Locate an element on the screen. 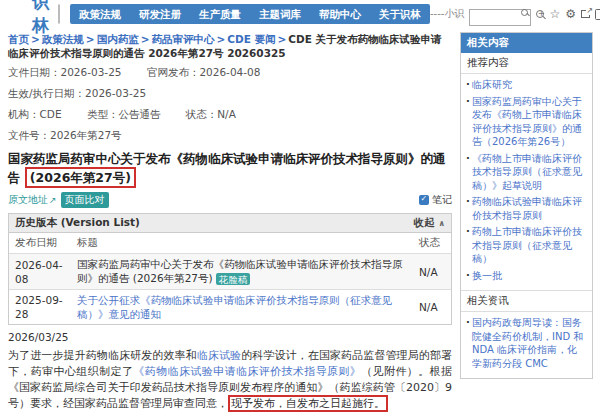 This screenshot has width=600, height=418. clinical-trial-link: 临床试验 is located at coordinates (219, 356).